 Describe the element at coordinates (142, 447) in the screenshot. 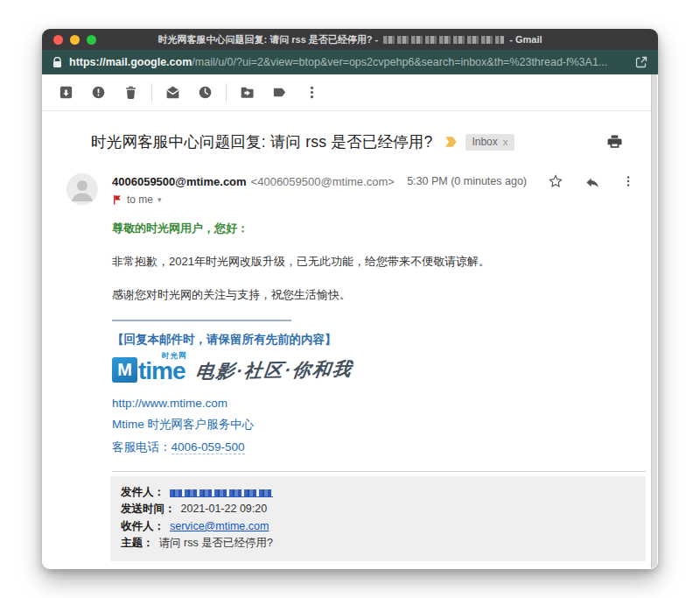

I see `phone-label: 客服电话：` at that location.